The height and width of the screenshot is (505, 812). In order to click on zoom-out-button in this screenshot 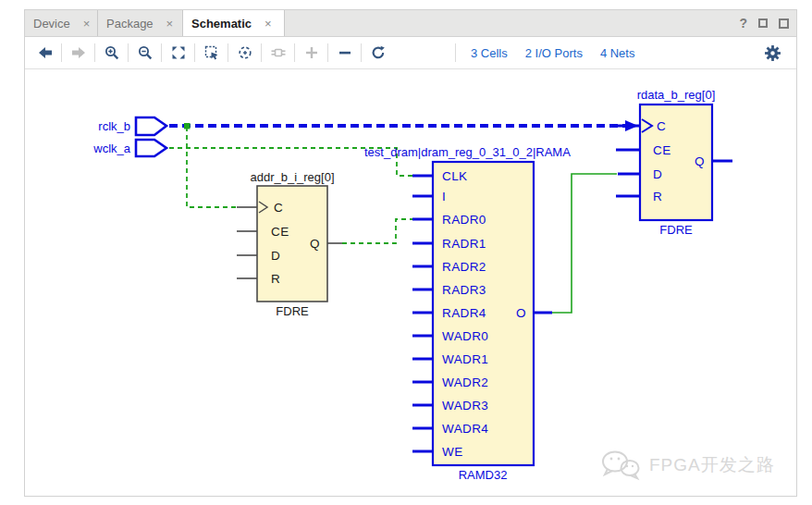, I will do `click(144, 54)`.